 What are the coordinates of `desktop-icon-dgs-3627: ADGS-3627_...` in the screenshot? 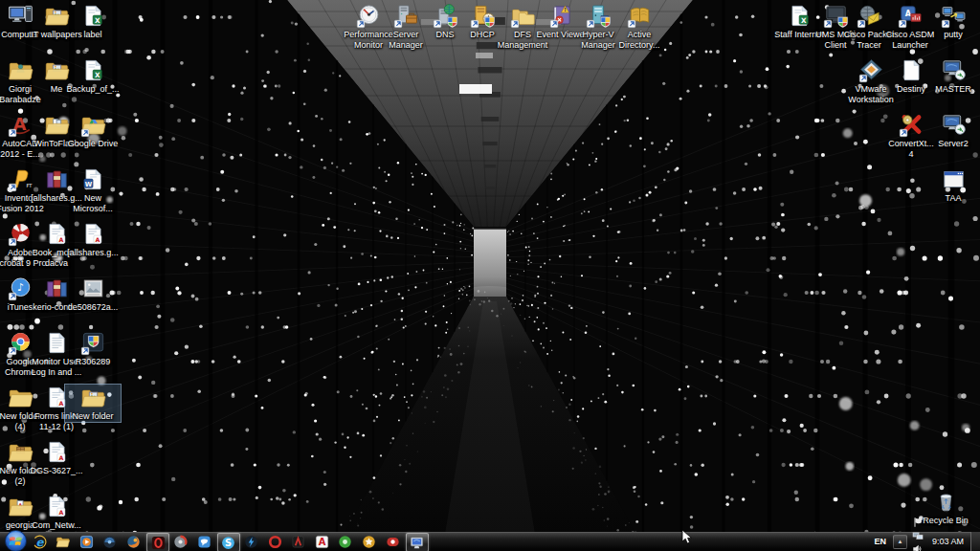 It's located at (56, 457).